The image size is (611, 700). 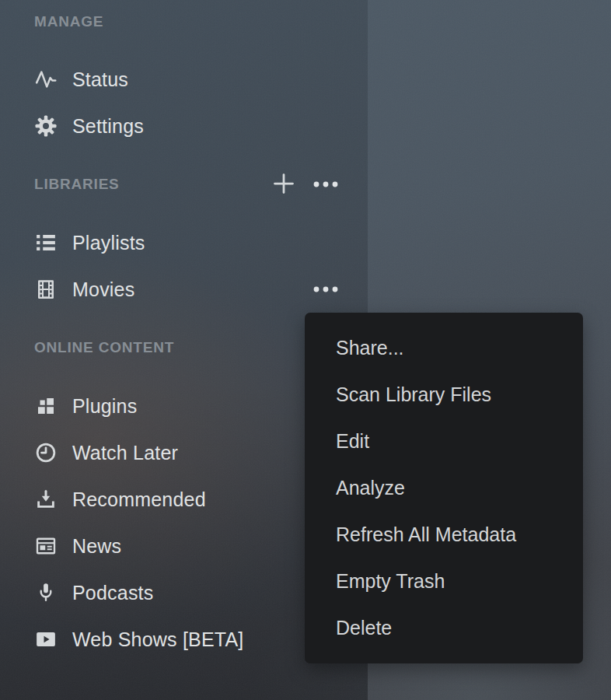 I want to click on sidebar-item-label: Watch Later, so click(x=125, y=453).